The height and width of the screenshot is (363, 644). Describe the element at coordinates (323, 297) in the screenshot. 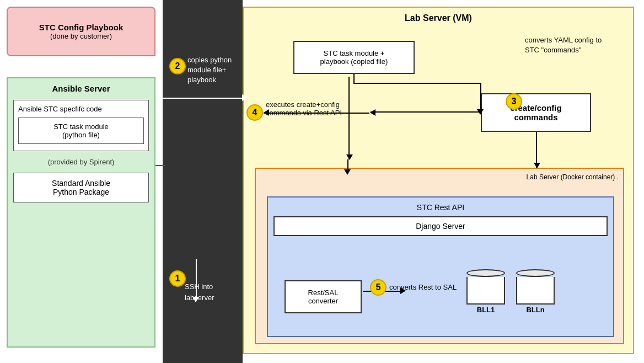

I see `rest-sal-label: Rest/SALconverter` at that location.